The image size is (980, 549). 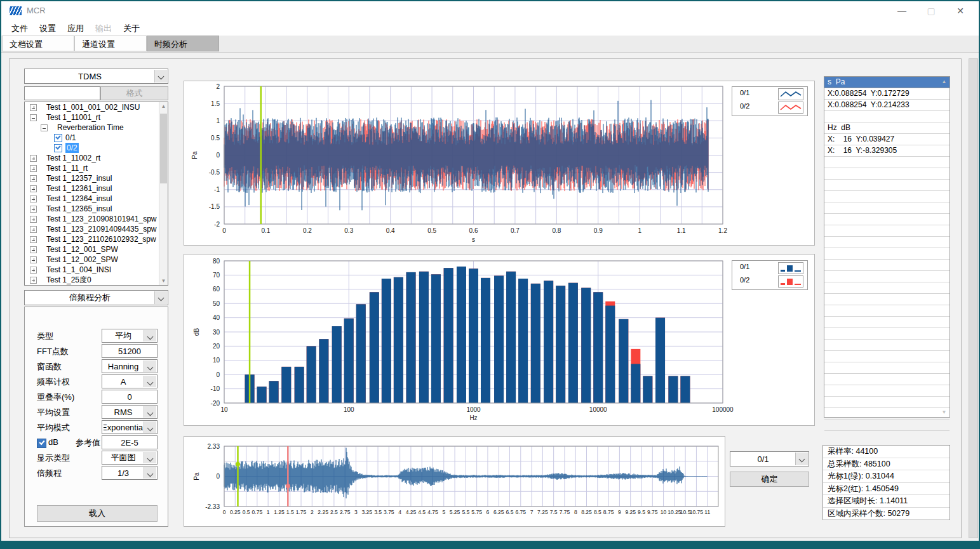 What do you see at coordinates (960, 11) in the screenshot?
I see `close-button: ✕` at bounding box center [960, 11].